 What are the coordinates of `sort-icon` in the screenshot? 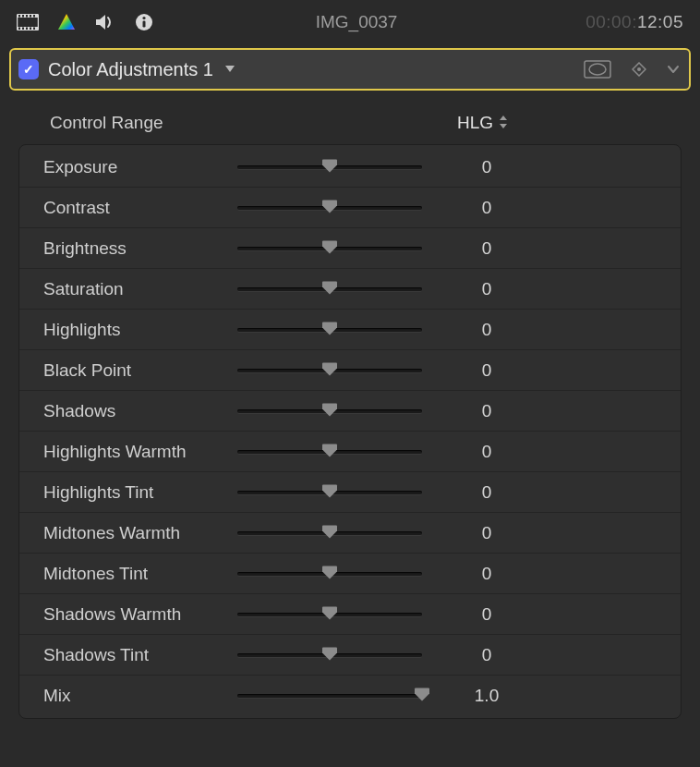 It's located at (504, 123).